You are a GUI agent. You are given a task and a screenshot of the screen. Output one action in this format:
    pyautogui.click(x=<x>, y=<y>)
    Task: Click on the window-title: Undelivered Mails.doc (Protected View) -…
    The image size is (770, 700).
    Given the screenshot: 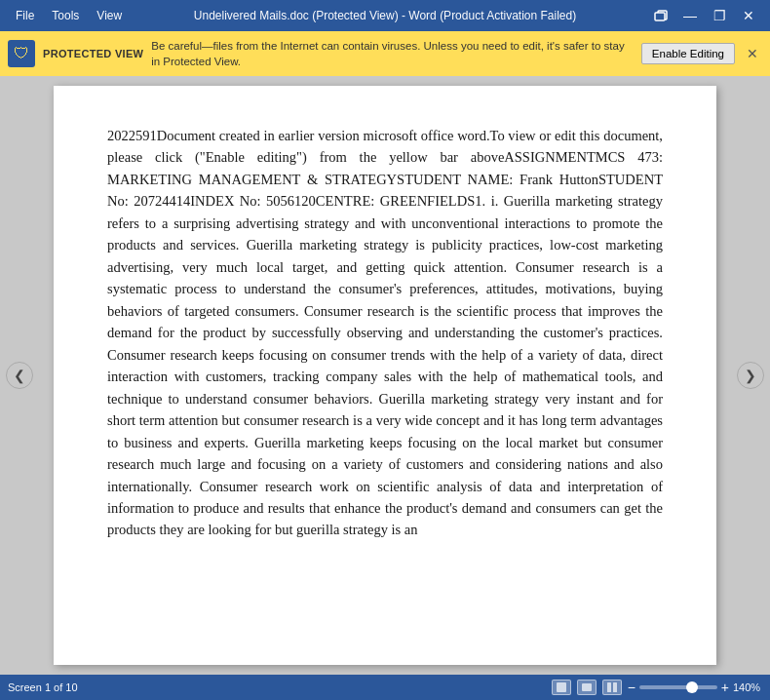 What is the action you would take?
    pyautogui.click(x=385, y=16)
    